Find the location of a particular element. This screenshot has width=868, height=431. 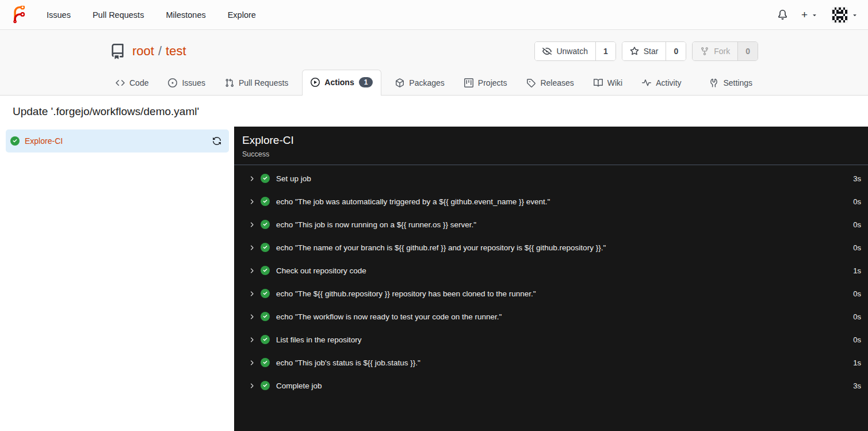

tab-activity: Activity is located at coordinates (661, 83).